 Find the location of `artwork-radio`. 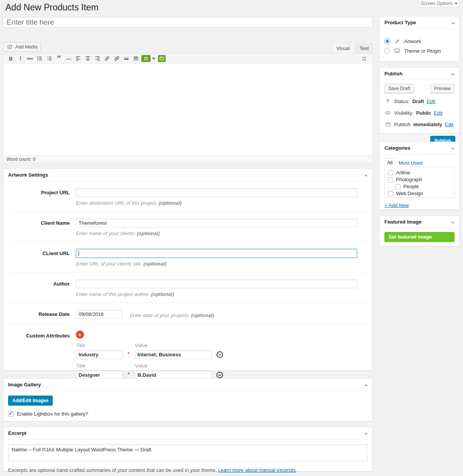

artwork-radio is located at coordinates (388, 42).